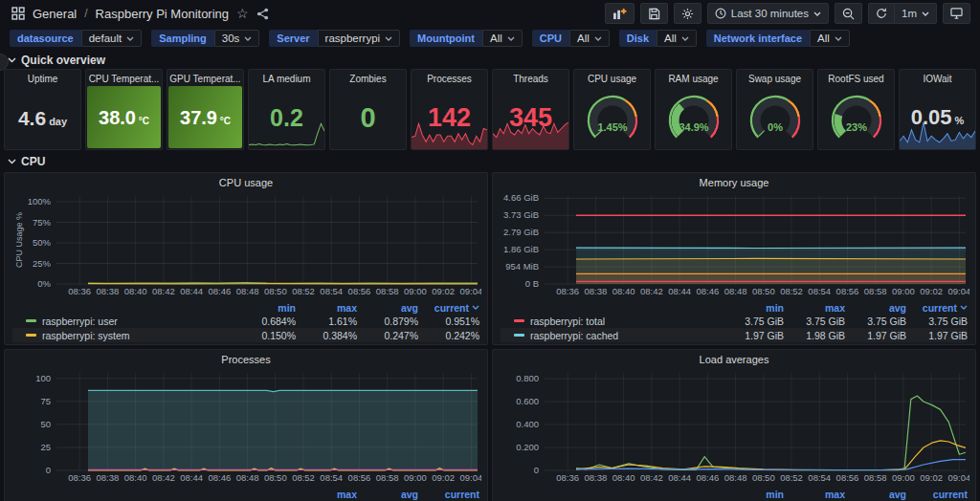  I want to click on panel-title: Uptime, so click(42, 78).